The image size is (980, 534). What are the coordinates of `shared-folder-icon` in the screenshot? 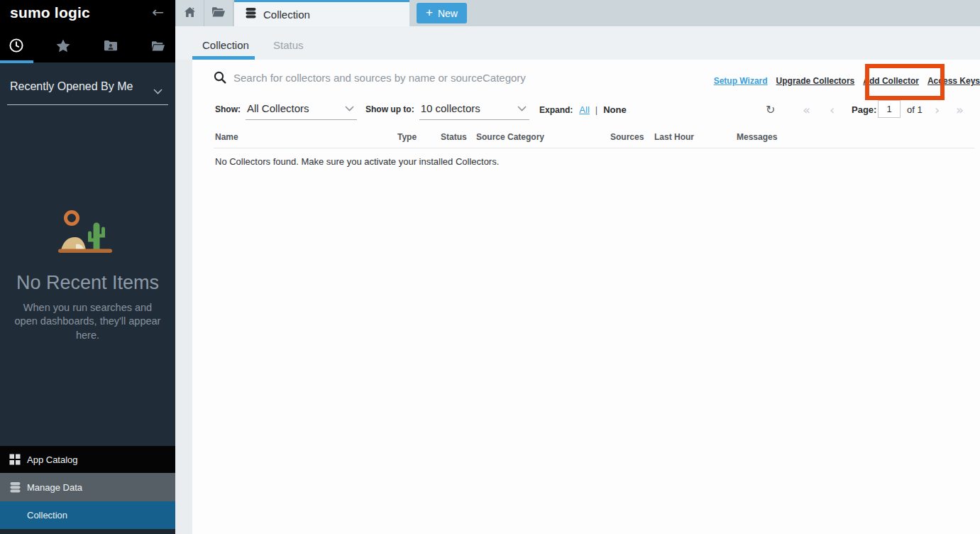 It's located at (111, 47).